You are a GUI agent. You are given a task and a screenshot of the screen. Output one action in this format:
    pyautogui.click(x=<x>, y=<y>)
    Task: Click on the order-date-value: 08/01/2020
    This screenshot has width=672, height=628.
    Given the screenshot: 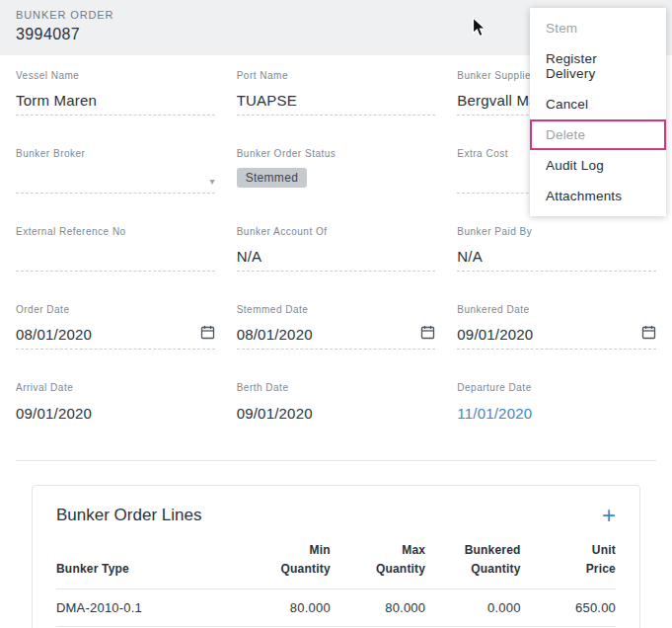 What is the action you would take?
    pyautogui.click(x=53, y=334)
    